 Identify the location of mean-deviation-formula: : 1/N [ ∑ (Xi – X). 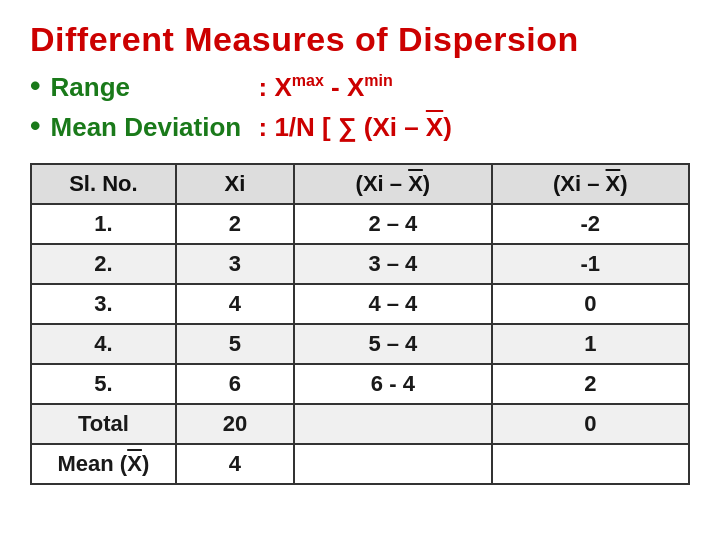
(356, 128).